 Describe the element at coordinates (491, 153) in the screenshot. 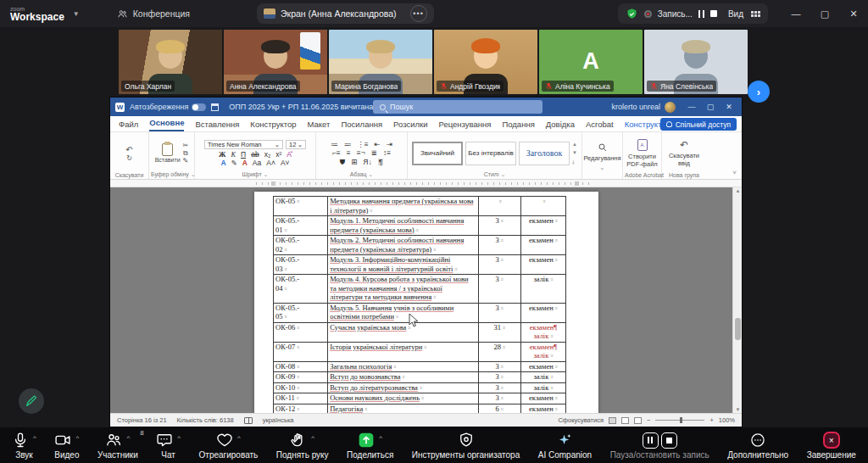

I see `style-no-spacing: Без інтервалів` at that location.